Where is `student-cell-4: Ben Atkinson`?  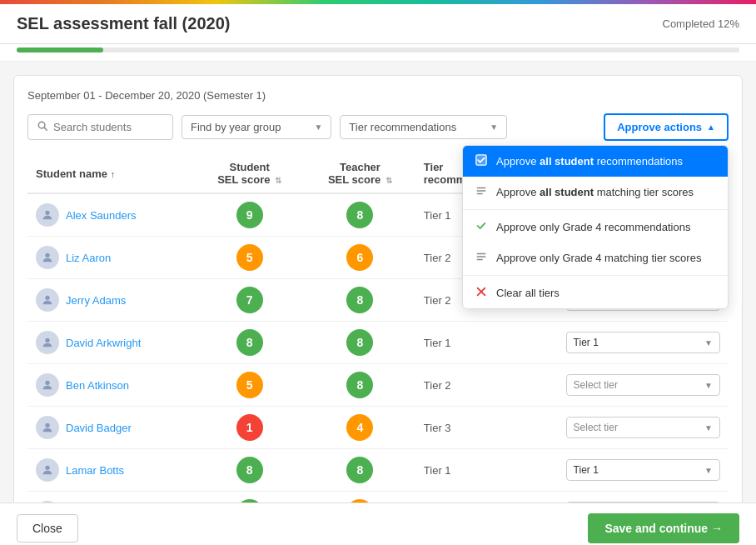 student-cell-4: Ben Atkinson is located at coordinates (111, 385).